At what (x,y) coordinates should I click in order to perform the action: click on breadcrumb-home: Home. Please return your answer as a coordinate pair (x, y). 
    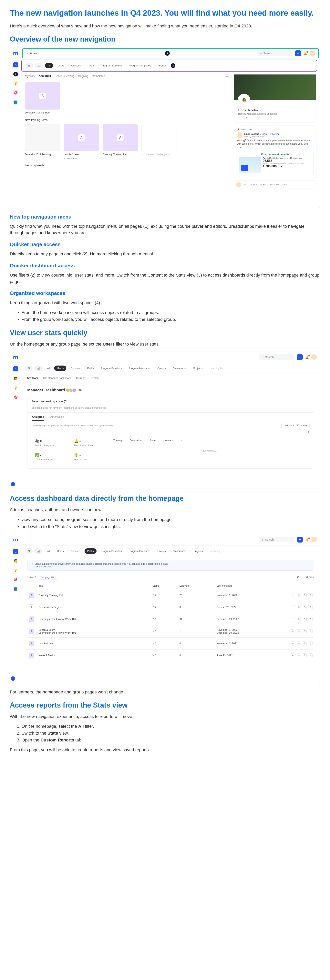
    Looking at the image, I should click on (33, 53).